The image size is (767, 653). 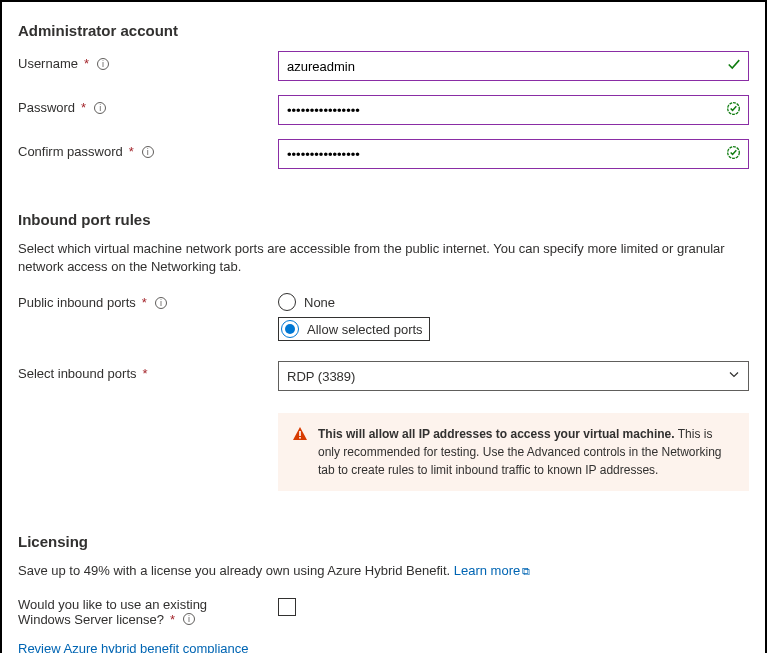 I want to click on confirm-password-label: Confirm password * i, so click(x=148, y=149).